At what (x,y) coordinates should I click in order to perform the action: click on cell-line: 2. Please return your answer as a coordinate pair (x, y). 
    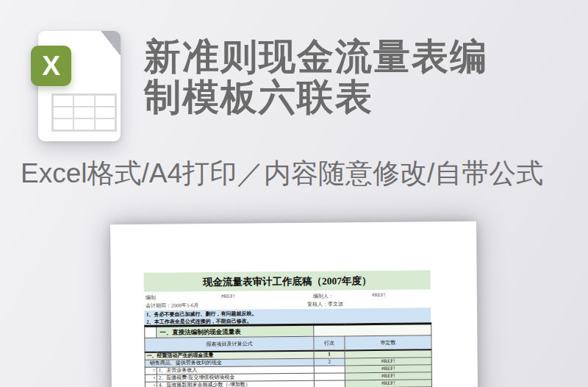
    Looking at the image, I should click on (329, 362).